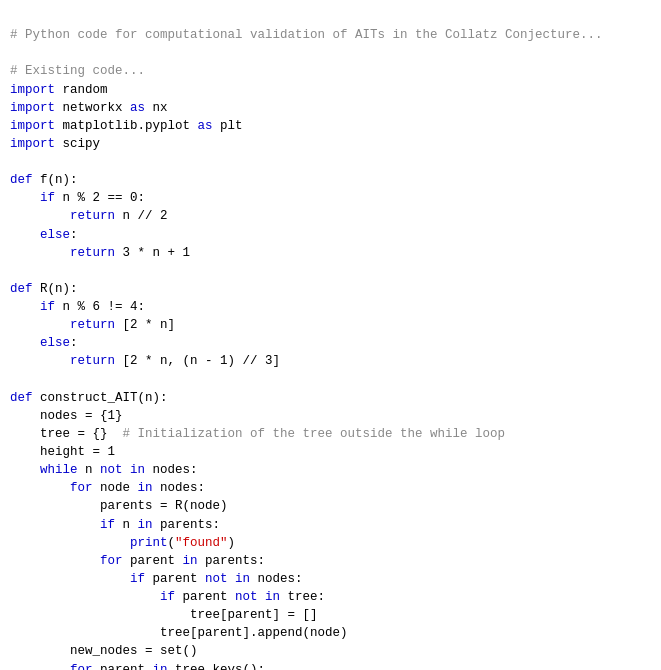 The image size is (661, 670). I want to click on code-line: def construct_AIT(n):, so click(330, 398).